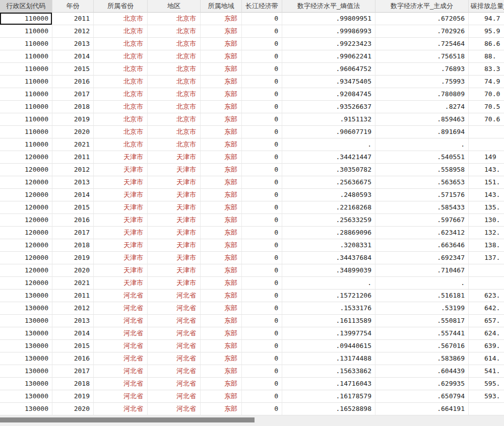  What do you see at coordinates (329, 346) in the screenshot?
I see `table-cell: .09440615` at bounding box center [329, 346].